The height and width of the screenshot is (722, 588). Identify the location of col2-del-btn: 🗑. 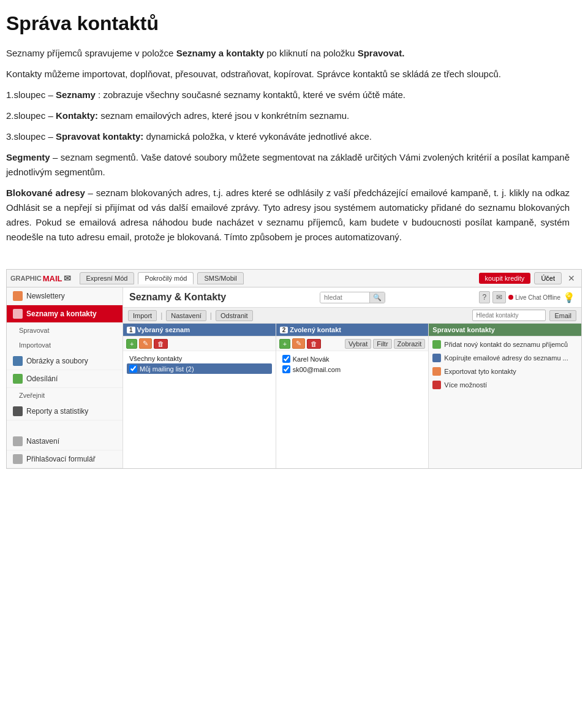
(314, 344).